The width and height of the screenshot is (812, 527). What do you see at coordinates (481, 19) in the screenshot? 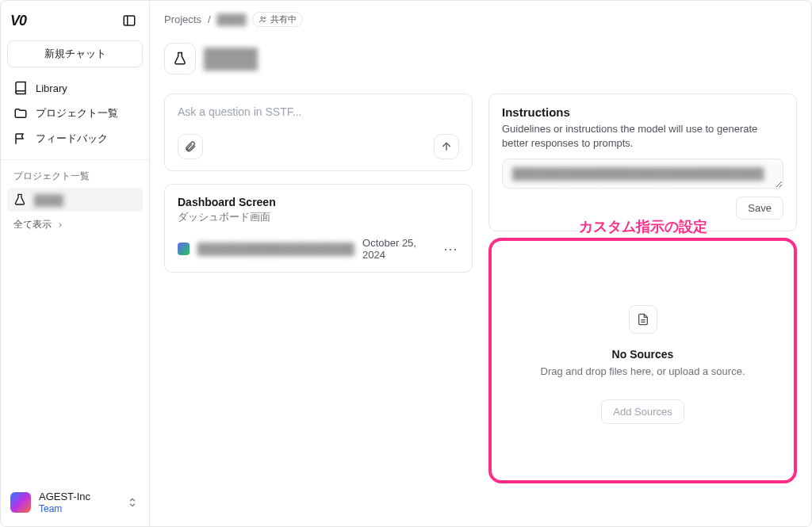
I see `breadcrumbs: Projects / ████ 共有中` at bounding box center [481, 19].